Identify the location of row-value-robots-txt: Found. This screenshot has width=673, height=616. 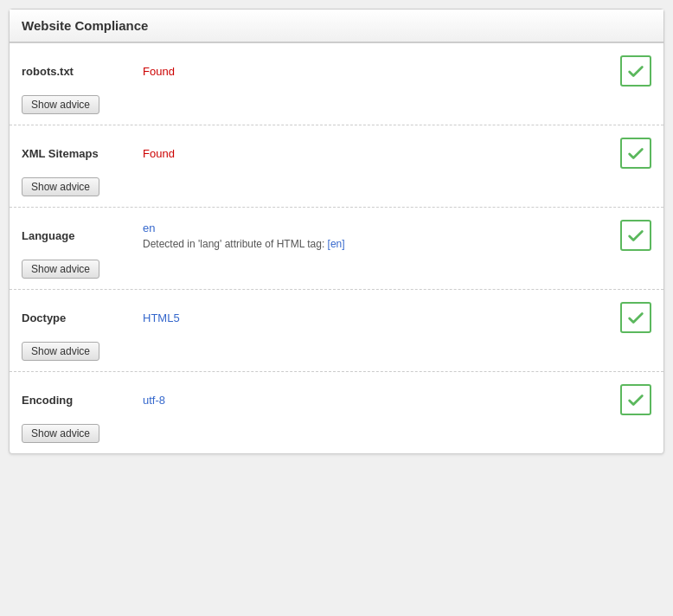
(377, 71).